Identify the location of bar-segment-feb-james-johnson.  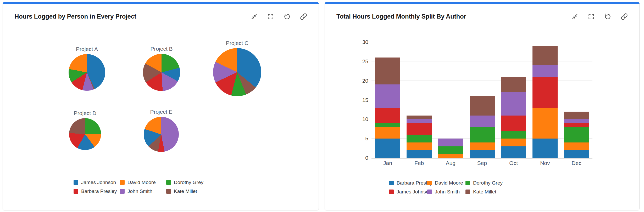
(419, 129).